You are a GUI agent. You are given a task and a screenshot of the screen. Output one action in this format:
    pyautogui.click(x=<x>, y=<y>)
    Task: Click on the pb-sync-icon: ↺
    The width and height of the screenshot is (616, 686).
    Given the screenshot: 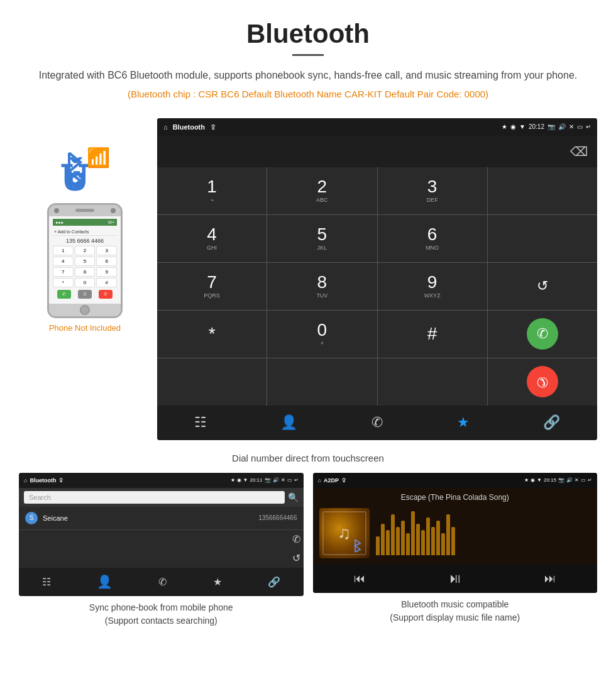 What is the action you would take?
    pyautogui.click(x=297, y=558)
    